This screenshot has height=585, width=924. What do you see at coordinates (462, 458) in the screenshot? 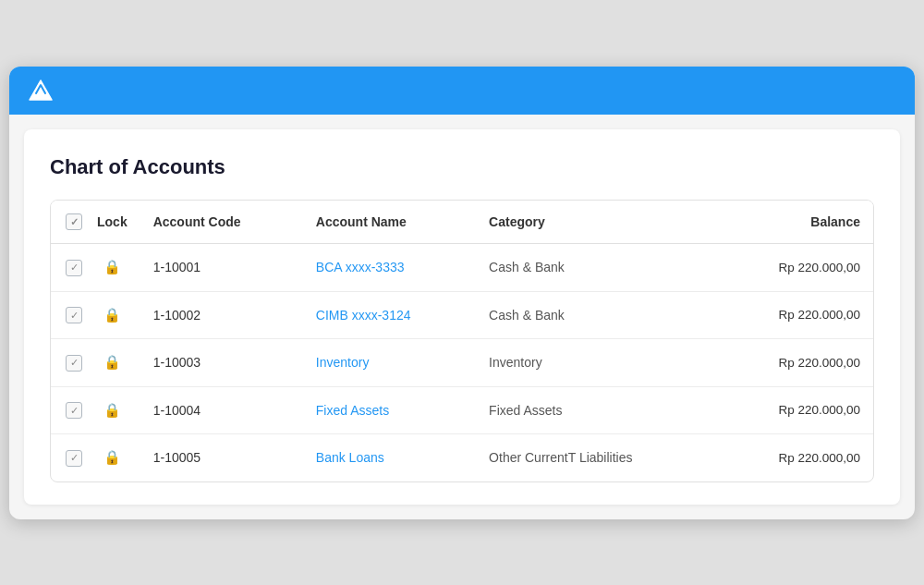
I see `table-row: 🔒 1-10005 Bank Loans Other CurrentT Liab…` at bounding box center [462, 458].